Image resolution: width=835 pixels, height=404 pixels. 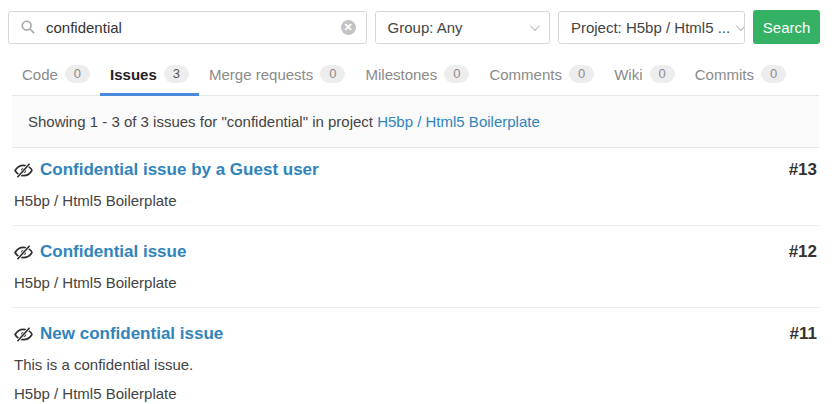 I want to click on issue-description: This is a confidential issue., so click(x=416, y=364).